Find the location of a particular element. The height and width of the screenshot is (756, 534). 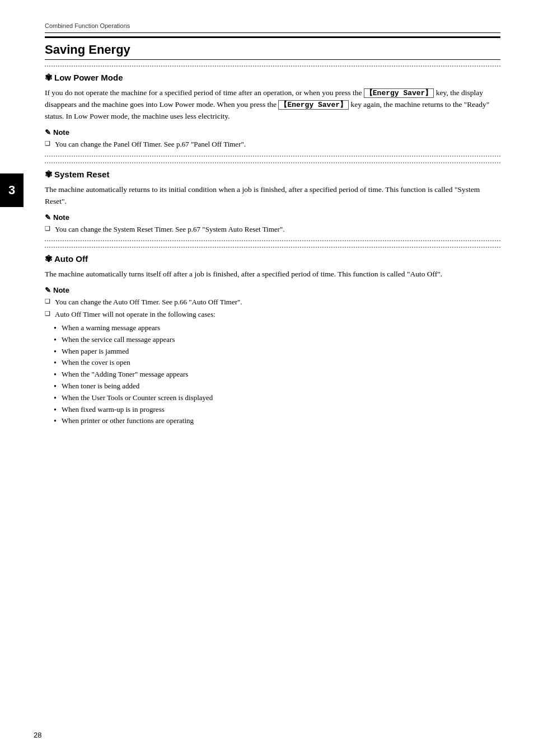

bullet-warning-message: When a warning message appears is located at coordinates (281, 328).